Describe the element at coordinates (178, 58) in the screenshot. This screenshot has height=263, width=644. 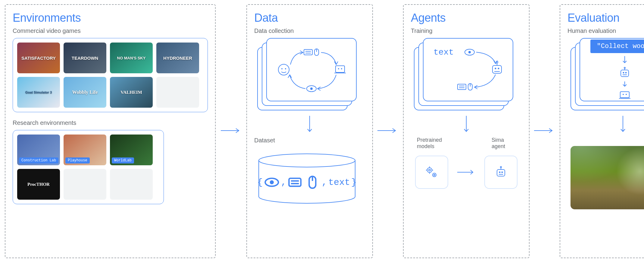
I see `game-thumb: HYDRONEER` at that location.